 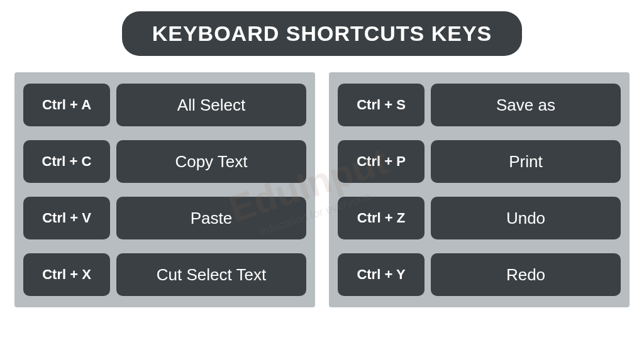 I want to click on shortcut-key: Ctrl + Z, so click(x=381, y=218).